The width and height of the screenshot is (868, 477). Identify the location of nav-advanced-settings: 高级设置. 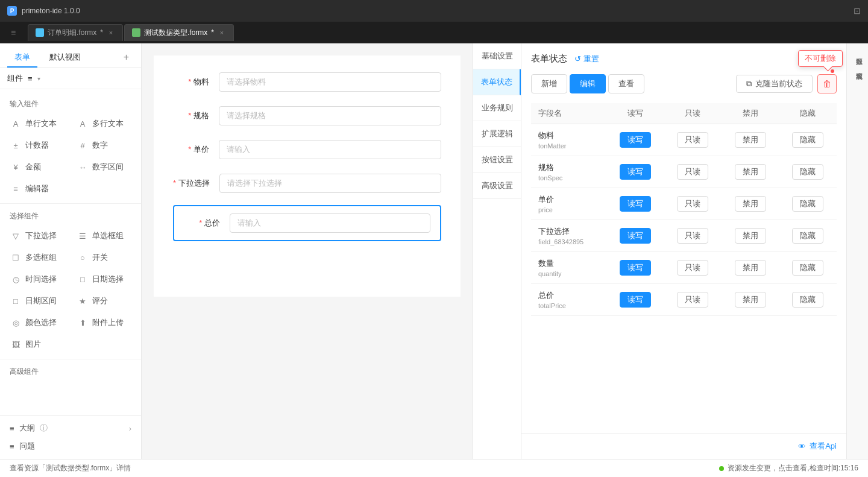
(497, 186).